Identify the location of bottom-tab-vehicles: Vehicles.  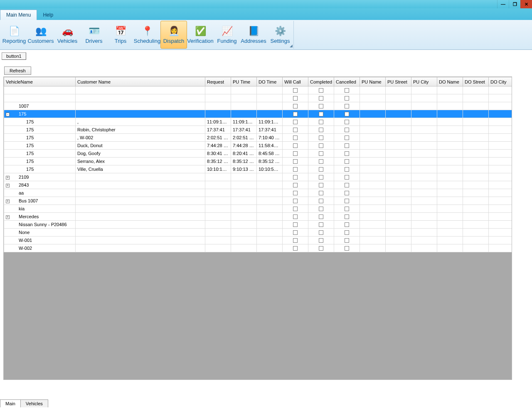
(34, 403).